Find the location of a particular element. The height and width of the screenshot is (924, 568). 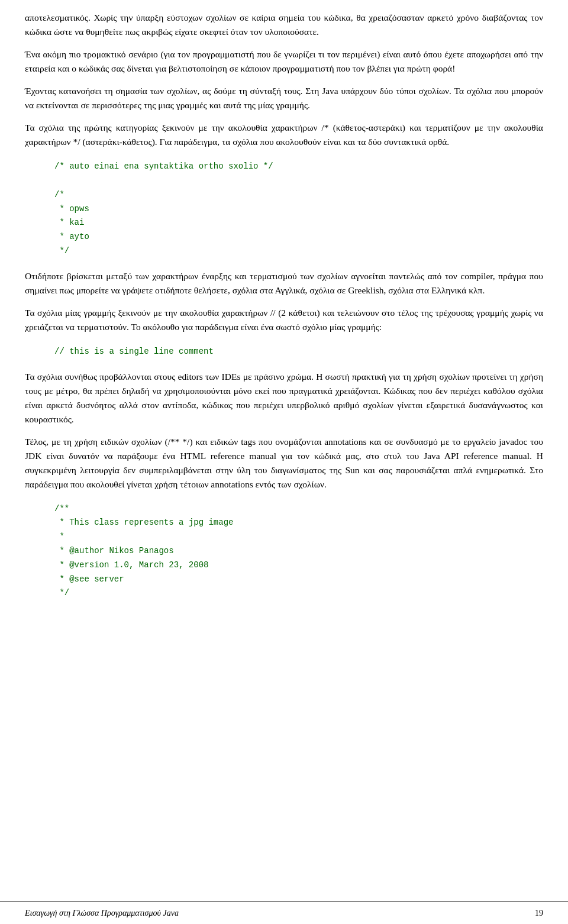

paragraph-4: Τα σχόλια της πρώτης κατηγορίας ξεκινούν… is located at coordinates (284, 135).